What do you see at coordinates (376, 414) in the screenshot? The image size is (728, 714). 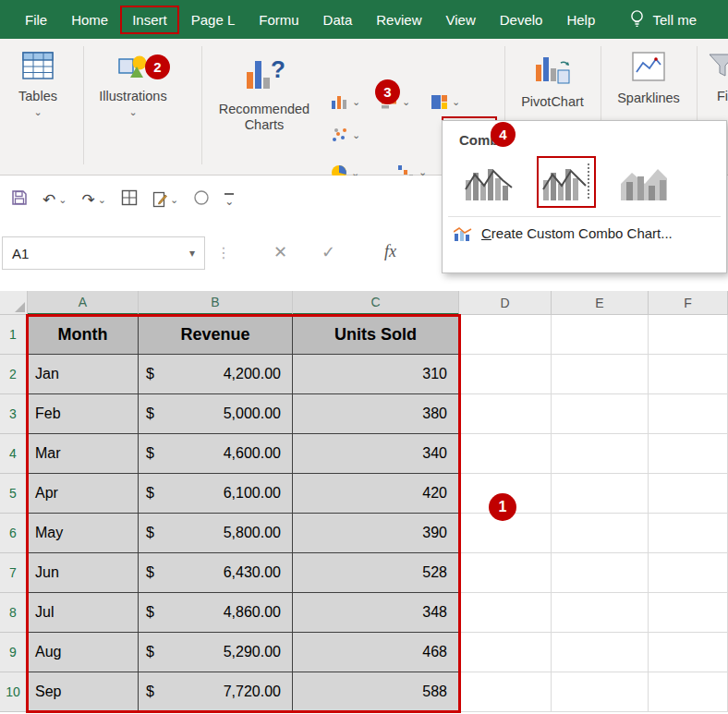 I see `cell-units: 380` at bounding box center [376, 414].